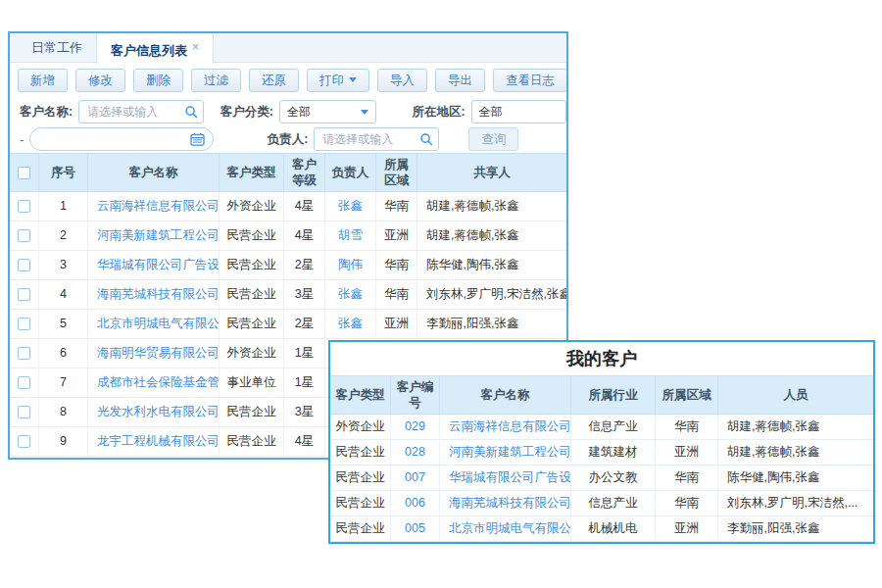  What do you see at coordinates (154, 412) in the screenshot?
I see `customer-name-link: 光发水利水电有限公司` at bounding box center [154, 412].